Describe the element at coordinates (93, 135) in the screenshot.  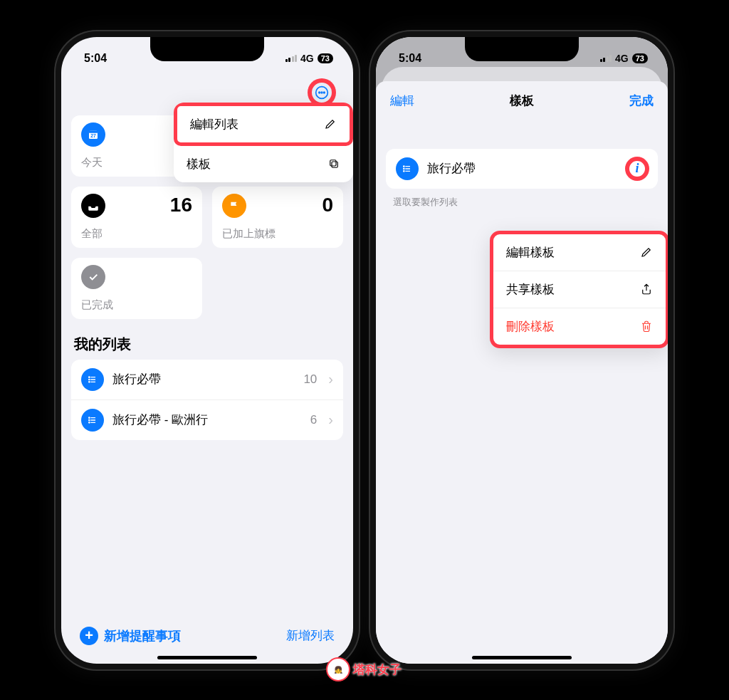
I see `svg-text: 27` at that location.